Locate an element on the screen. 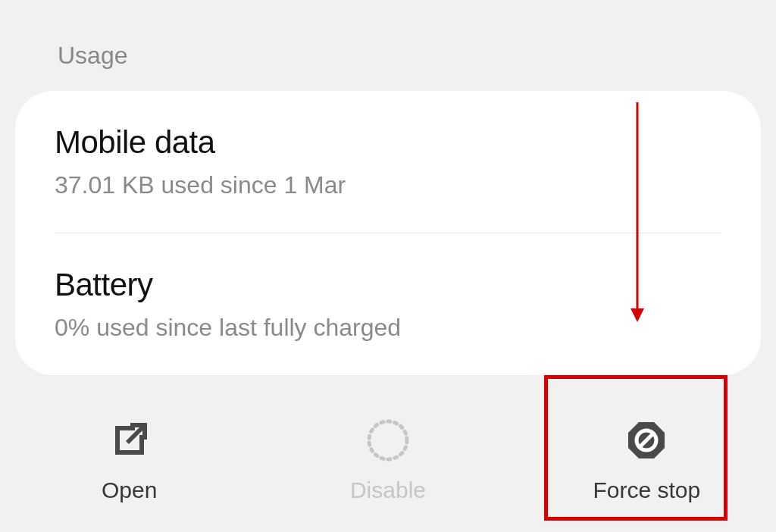 This screenshot has height=532, width=776. battery-subtitle: 0% used since last fully charged is located at coordinates (388, 327).